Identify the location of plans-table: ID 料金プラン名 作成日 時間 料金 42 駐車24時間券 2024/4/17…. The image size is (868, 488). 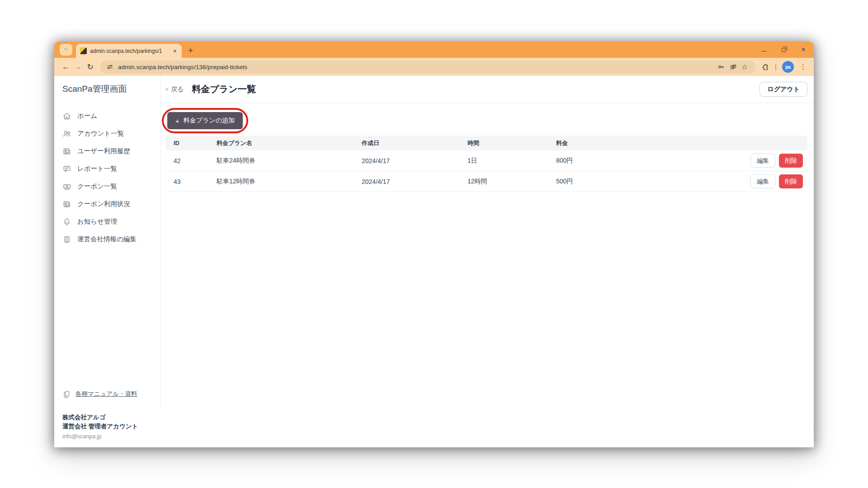
(486, 164).